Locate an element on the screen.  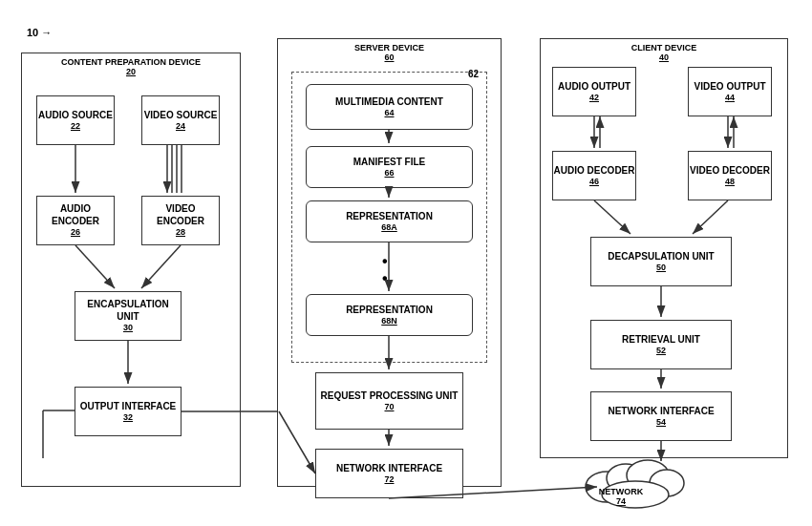
encapsulation-unit-box: ENCAPSULATION UNIT 30 is located at coordinates (128, 316).